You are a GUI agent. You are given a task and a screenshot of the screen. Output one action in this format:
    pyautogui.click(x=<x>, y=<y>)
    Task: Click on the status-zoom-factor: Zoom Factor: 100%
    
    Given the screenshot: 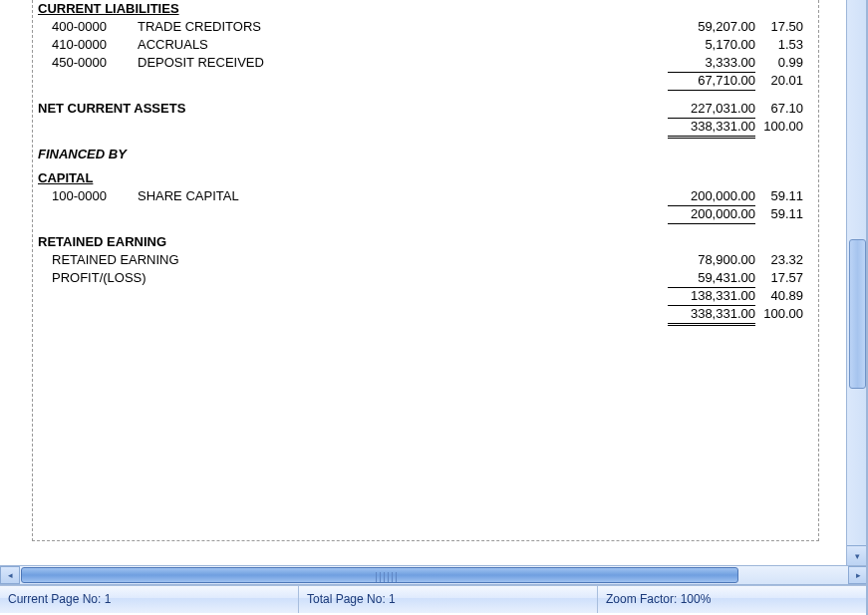 What is the action you would take?
    pyautogui.click(x=733, y=600)
    